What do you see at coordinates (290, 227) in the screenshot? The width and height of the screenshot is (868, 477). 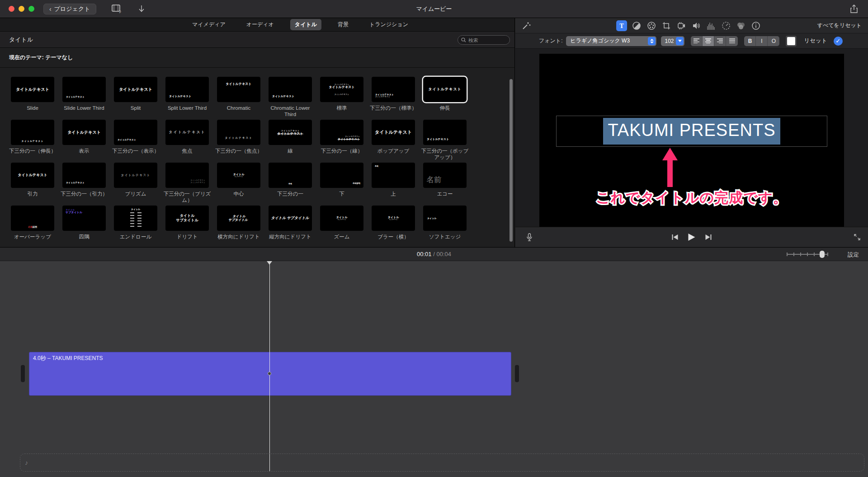 I see `title-template-32: タイトル サブタイトル縦方向にドリフト` at bounding box center [290, 227].